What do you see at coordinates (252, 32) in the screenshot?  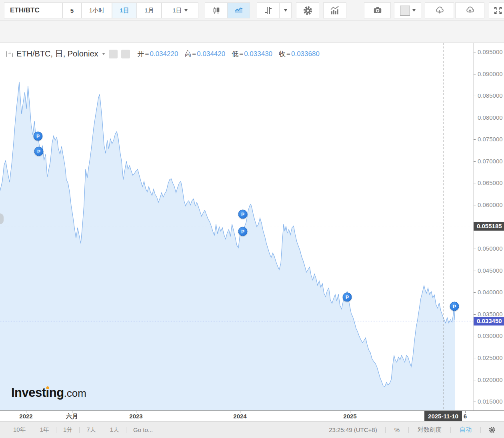 I see `drawing-toolbar` at bounding box center [252, 32].